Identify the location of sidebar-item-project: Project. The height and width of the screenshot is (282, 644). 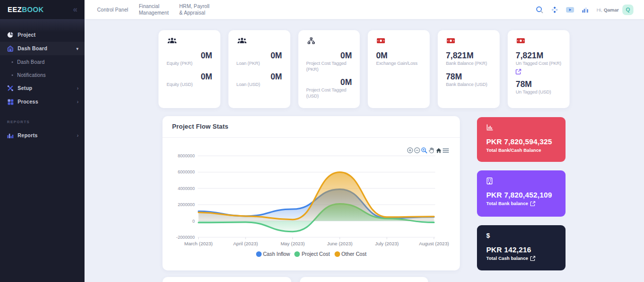
(42, 35).